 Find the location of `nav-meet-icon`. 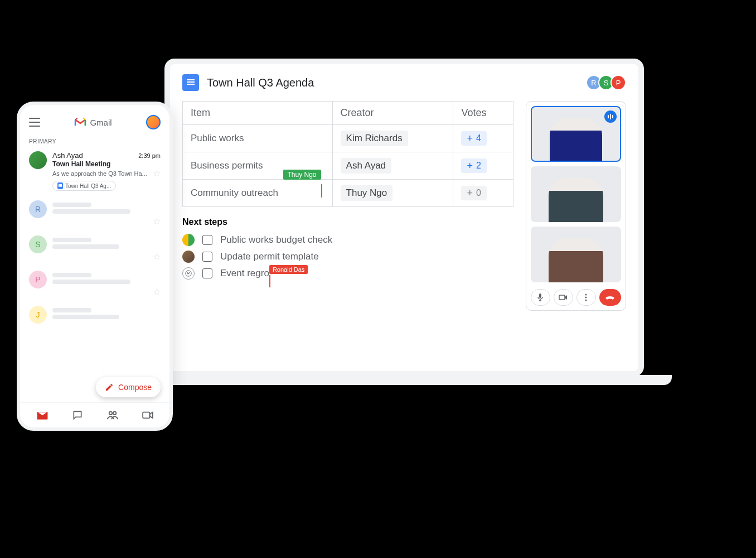

nav-meet-icon is located at coordinates (148, 415).